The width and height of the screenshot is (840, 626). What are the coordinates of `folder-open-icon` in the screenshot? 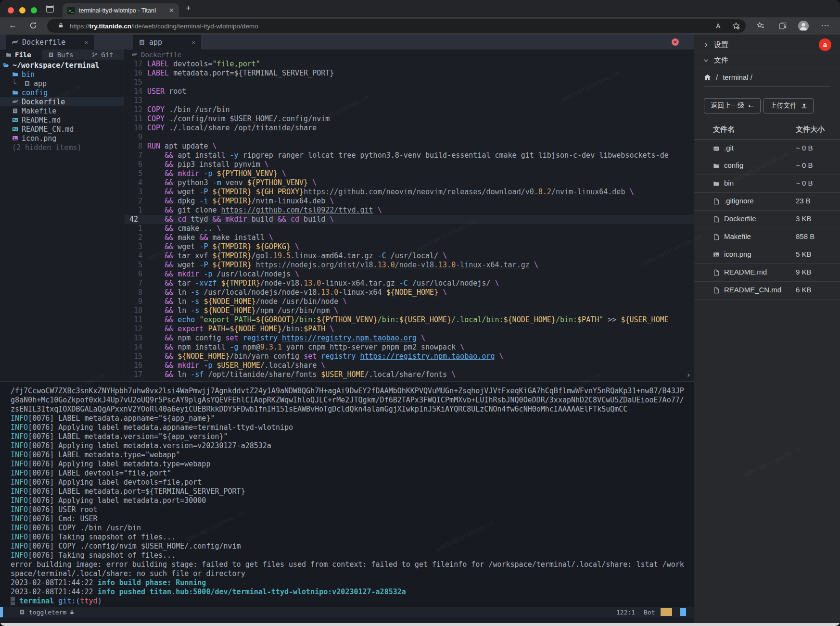 It's located at (6, 65).